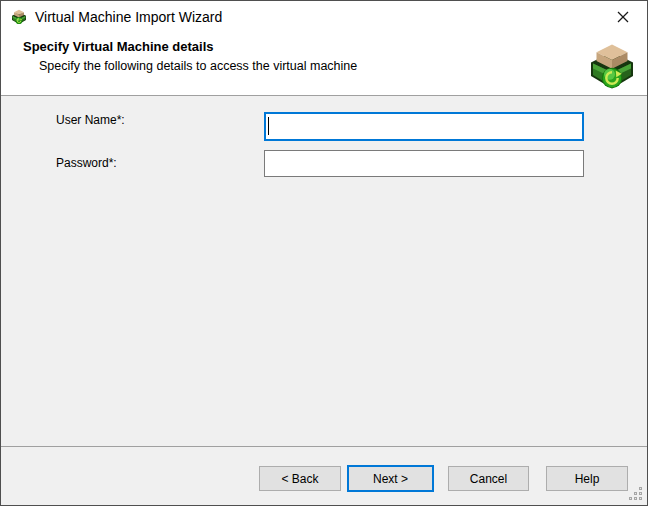 The height and width of the screenshot is (506, 648). I want to click on close-icon, so click(623, 17).